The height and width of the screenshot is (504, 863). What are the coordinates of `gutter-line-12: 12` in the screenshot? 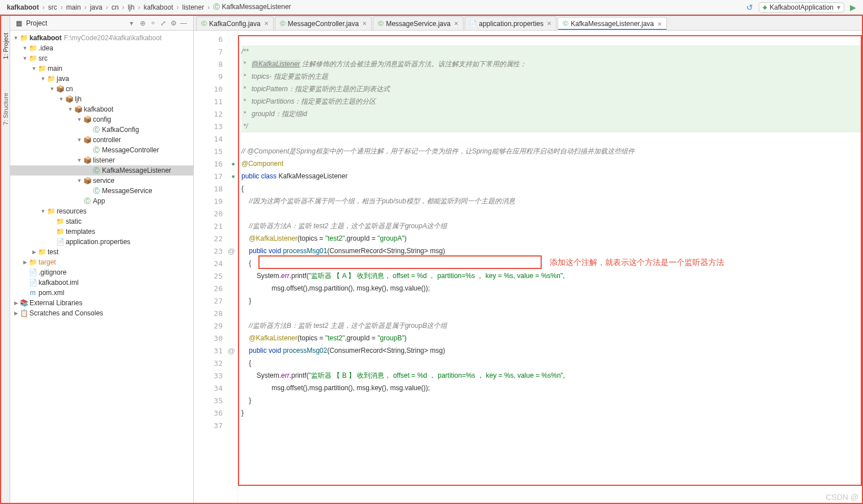 It's located at (215, 114).